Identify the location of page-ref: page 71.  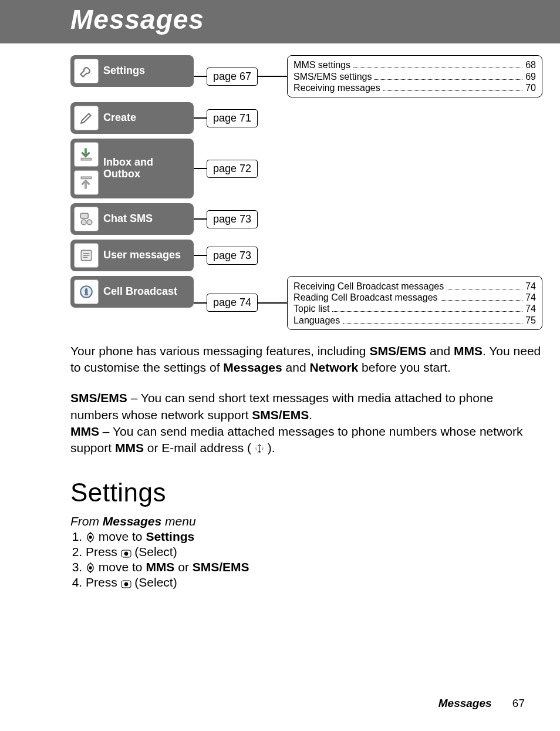
(232, 119).